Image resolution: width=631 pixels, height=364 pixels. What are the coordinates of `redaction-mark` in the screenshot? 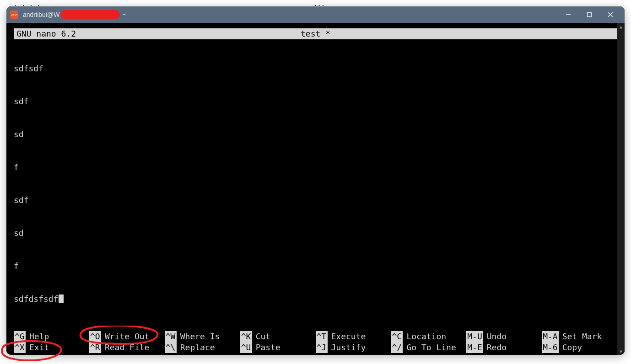 It's located at (90, 15).